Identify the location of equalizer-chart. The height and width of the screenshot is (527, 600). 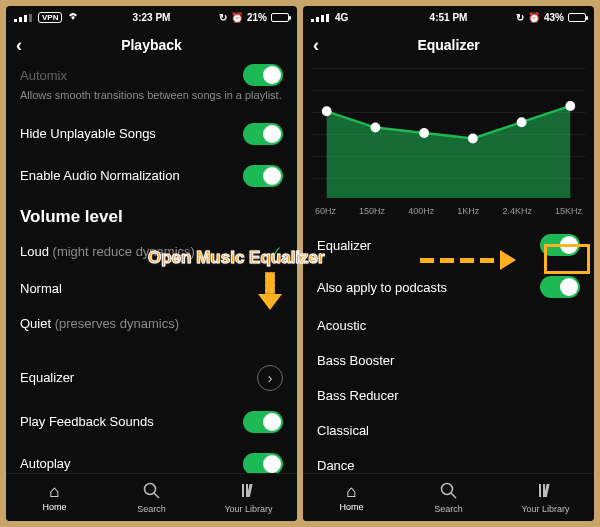
(448, 133).